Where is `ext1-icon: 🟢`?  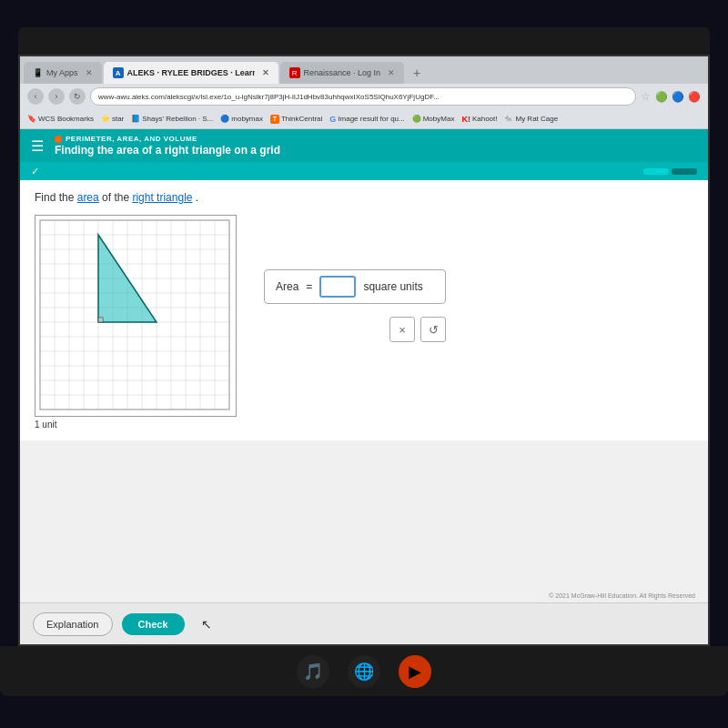
ext1-icon: 🟢 is located at coordinates (662, 96).